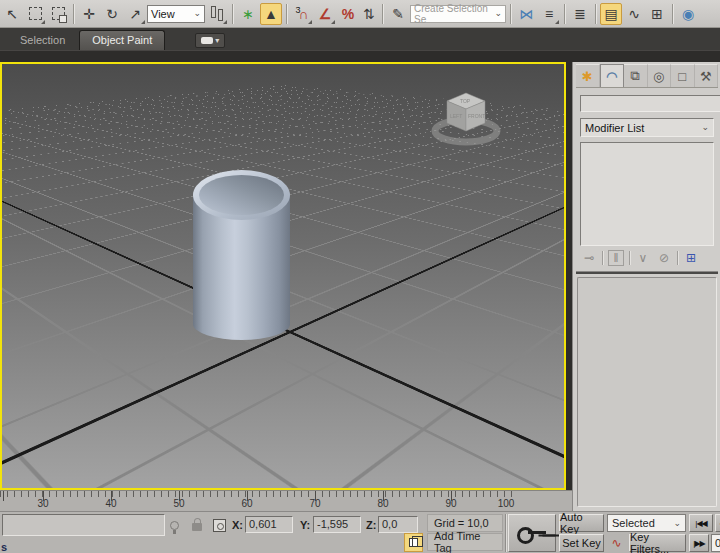 The height and width of the screenshot is (553, 720). I want to click on auto-key-button: Auto Key, so click(582, 523).